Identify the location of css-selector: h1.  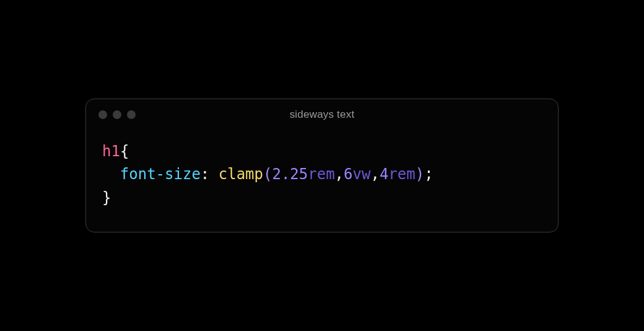
(111, 151).